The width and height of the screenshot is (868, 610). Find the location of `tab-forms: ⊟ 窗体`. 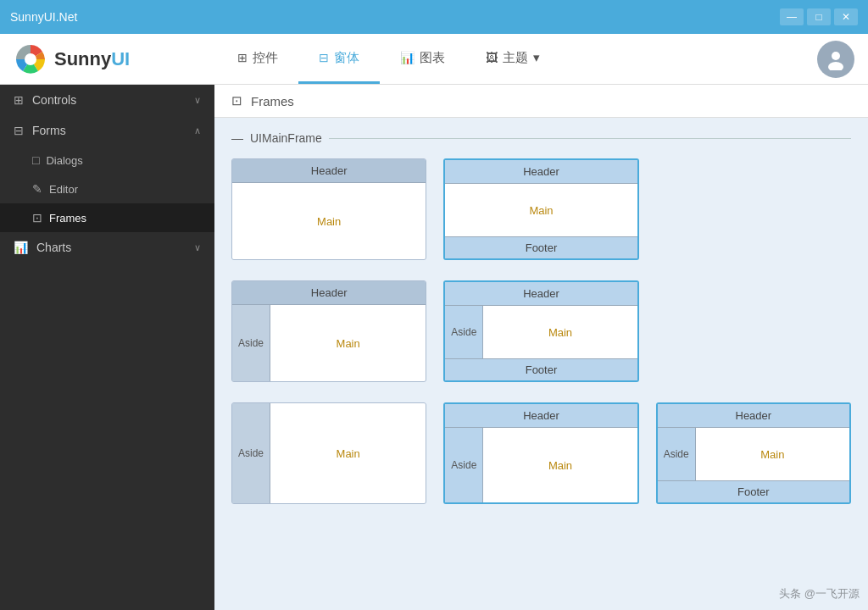

tab-forms: ⊟ 窗体 is located at coordinates (339, 59).